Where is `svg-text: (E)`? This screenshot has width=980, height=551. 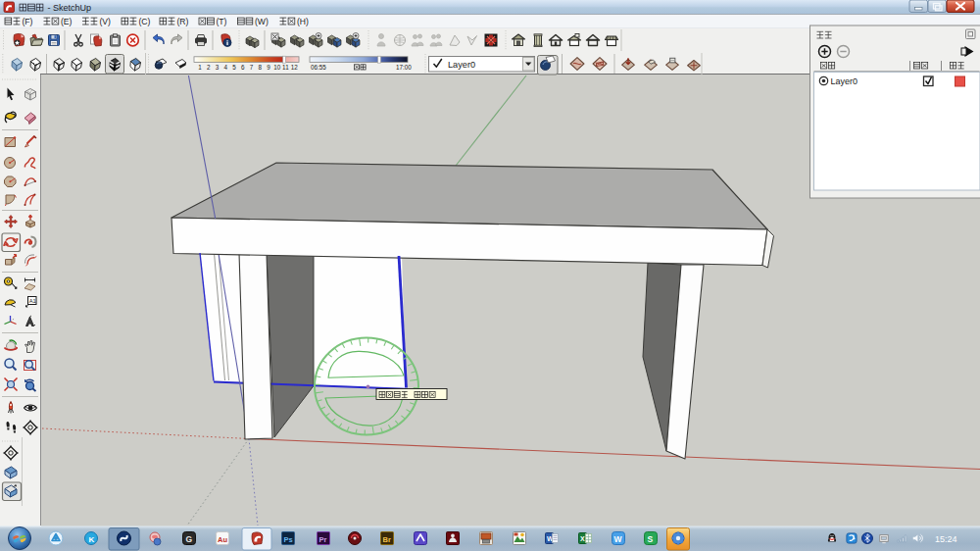 svg-text: (E) is located at coordinates (67, 22).